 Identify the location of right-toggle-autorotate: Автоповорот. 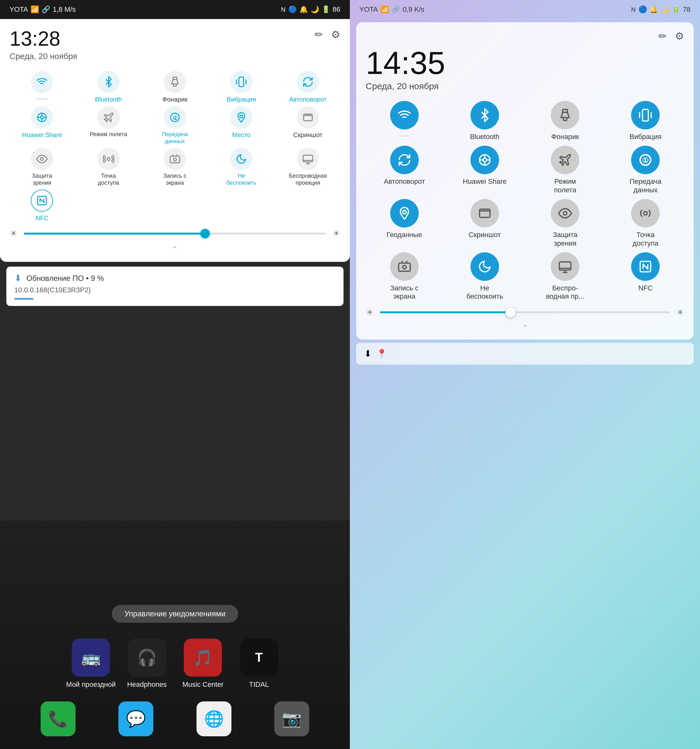
(404, 170).